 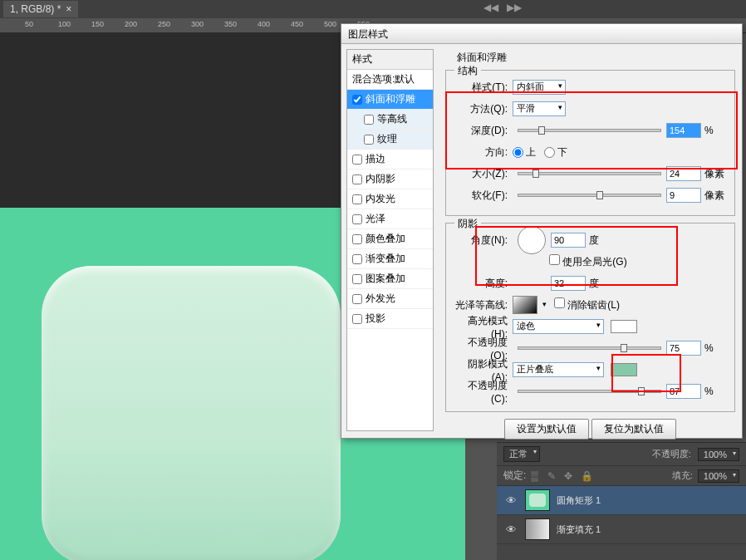 What do you see at coordinates (588, 262) in the screenshot?
I see `global-light-checkbox: 使用全局光(G)` at bounding box center [588, 262].